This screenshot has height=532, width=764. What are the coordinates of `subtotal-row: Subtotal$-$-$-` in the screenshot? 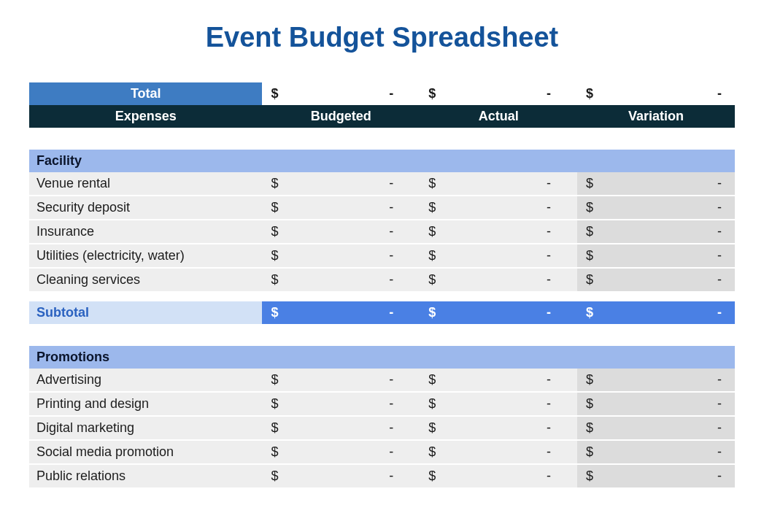 It's located at (382, 312).